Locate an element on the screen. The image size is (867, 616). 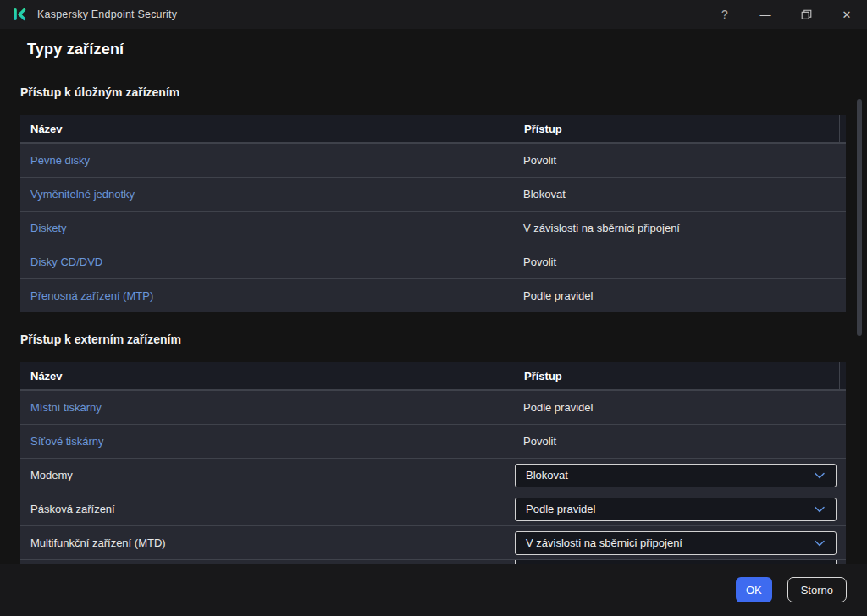
section-heading-storage: Přístup k úložným zařízením is located at coordinates (434, 93).